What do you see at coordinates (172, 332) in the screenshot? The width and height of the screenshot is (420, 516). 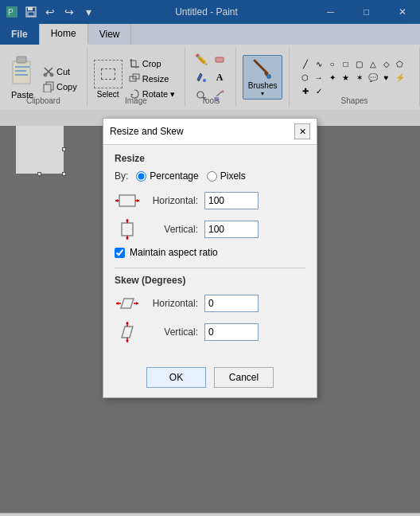 I see `skew-vertical-label: Vertical:` at bounding box center [172, 332].